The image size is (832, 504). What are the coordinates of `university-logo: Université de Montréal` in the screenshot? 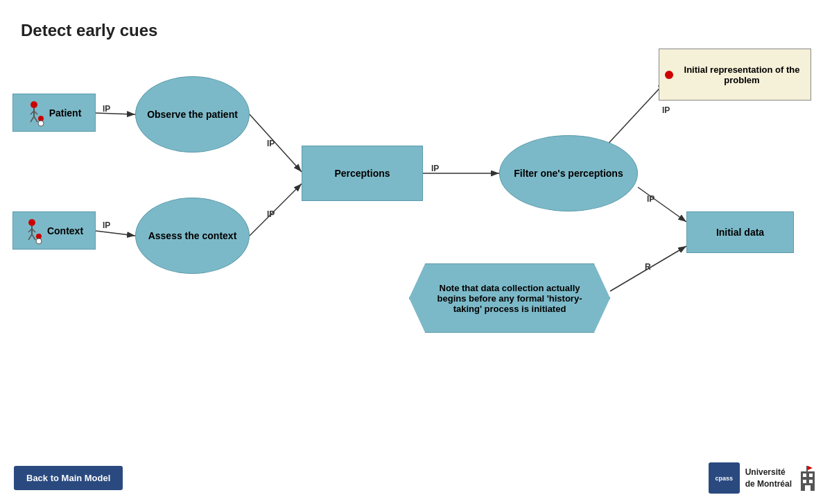 It's located at (768, 478).